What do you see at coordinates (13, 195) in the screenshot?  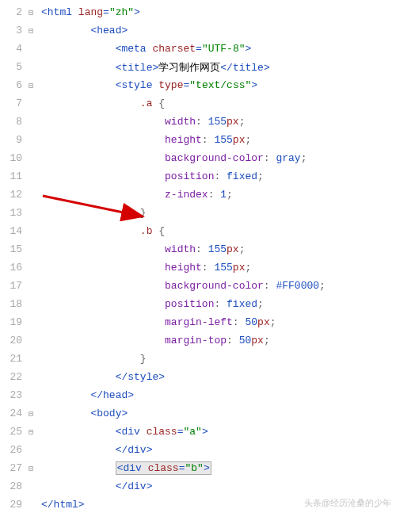 I see `line-number: 12` at bounding box center [13, 195].